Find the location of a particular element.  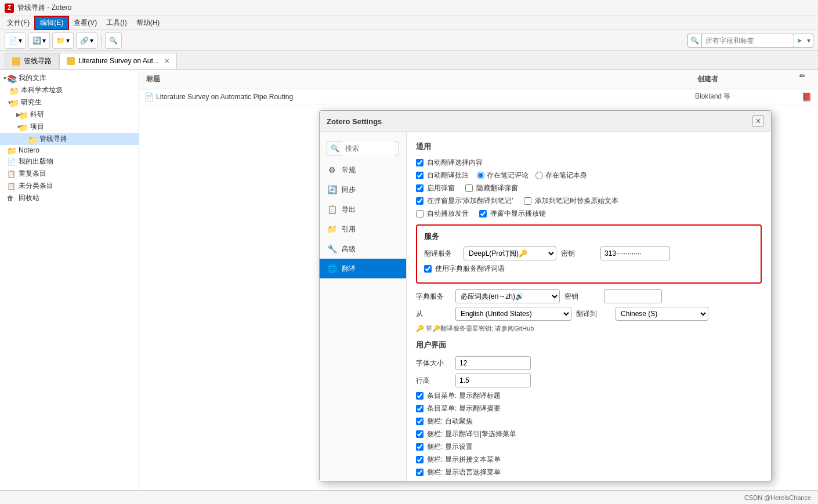

sync-button: 🔄 ▾ is located at coordinates (39, 41).